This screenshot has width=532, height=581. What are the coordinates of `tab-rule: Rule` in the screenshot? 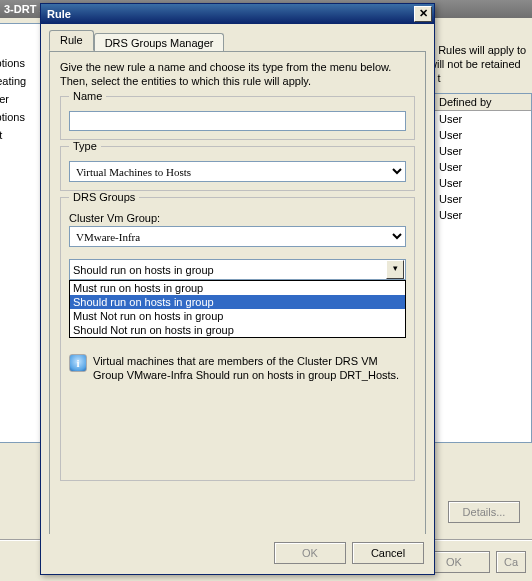 It's located at (72, 40).